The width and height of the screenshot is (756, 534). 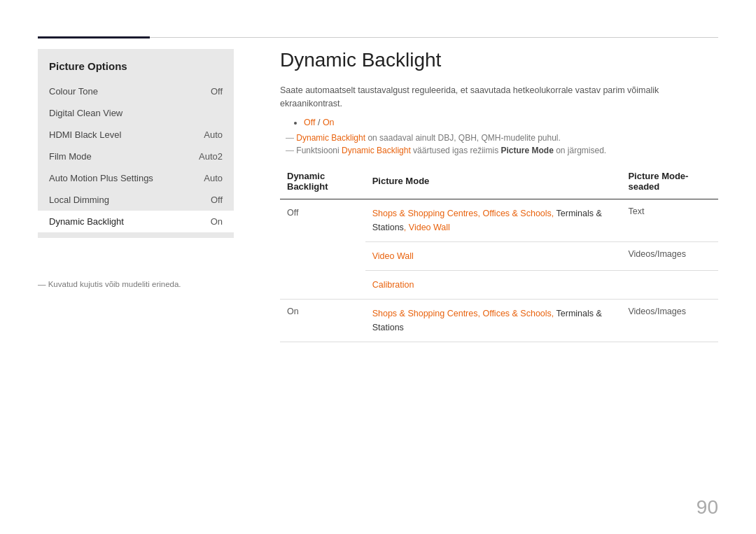 I want to click on menu-item-film-mode: Film Mode Auto2, so click(x=136, y=157).